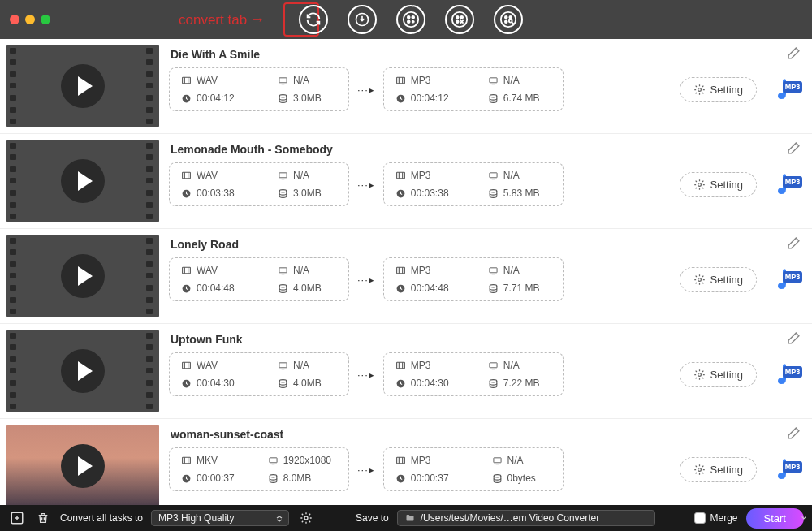 The width and height of the screenshot is (812, 531). Describe the element at coordinates (460, 19) in the screenshot. I see `tab-compress` at that location.